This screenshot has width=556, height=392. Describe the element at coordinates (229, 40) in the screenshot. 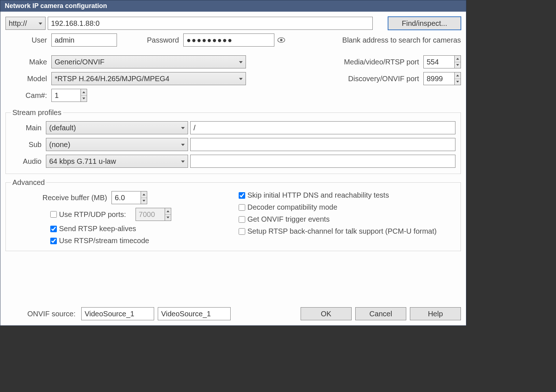

I see `password-input` at that location.